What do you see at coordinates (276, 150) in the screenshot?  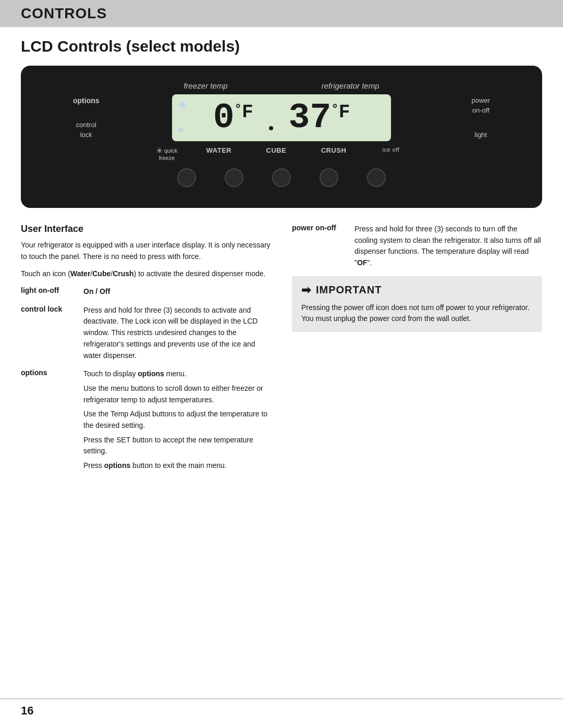 I see `cube-button-label: CUBE` at bounding box center [276, 150].